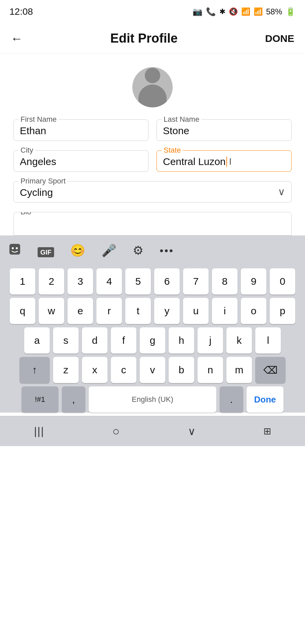  Describe the element at coordinates (152, 281) in the screenshot. I see `keyboard-number-row: 1 2 3 4 5 6 7 8 9 0` at that location.